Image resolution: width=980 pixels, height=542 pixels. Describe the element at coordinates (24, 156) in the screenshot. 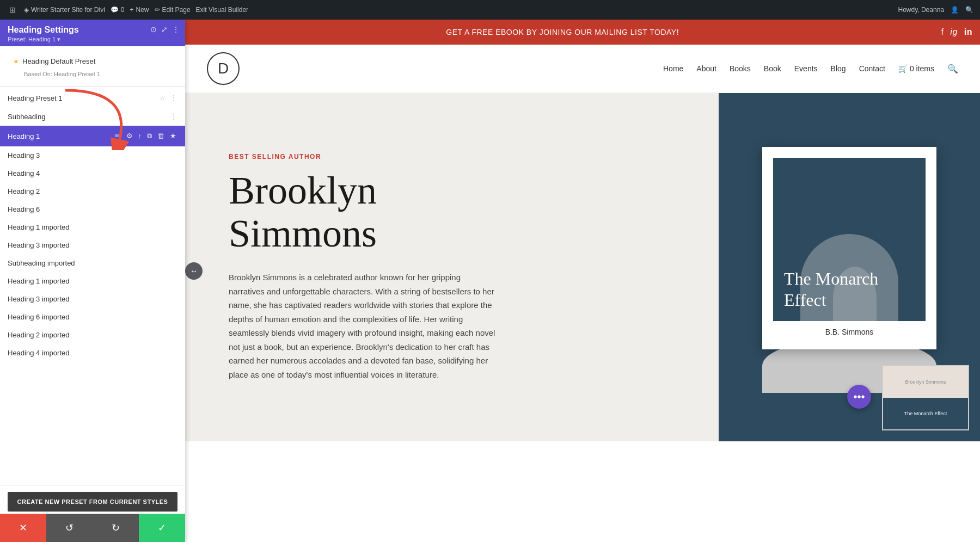

I see `preset-name: Heading 3` at that location.